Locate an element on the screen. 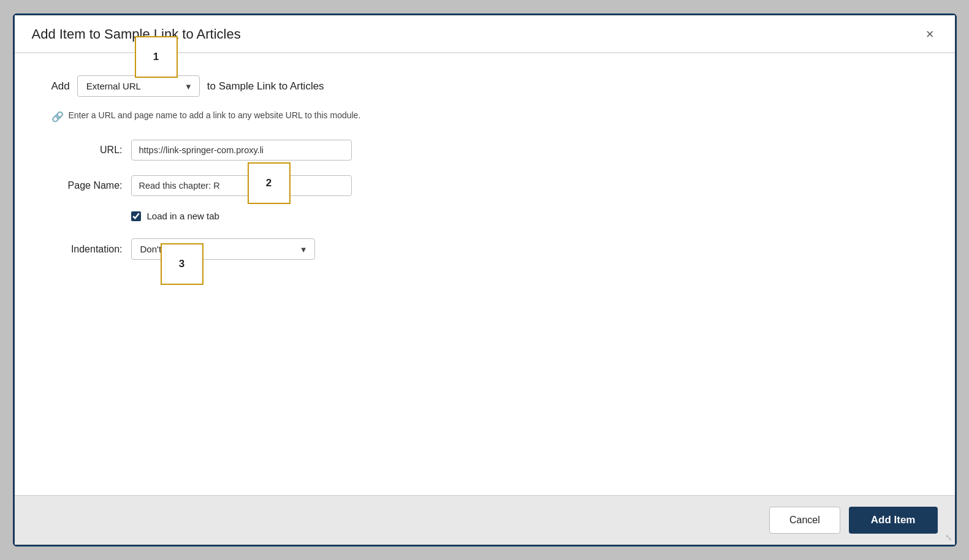 The width and height of the screenshot is (969, 560). type-select: External URL Internal Page File Manual is located at coordinates (139, 86).